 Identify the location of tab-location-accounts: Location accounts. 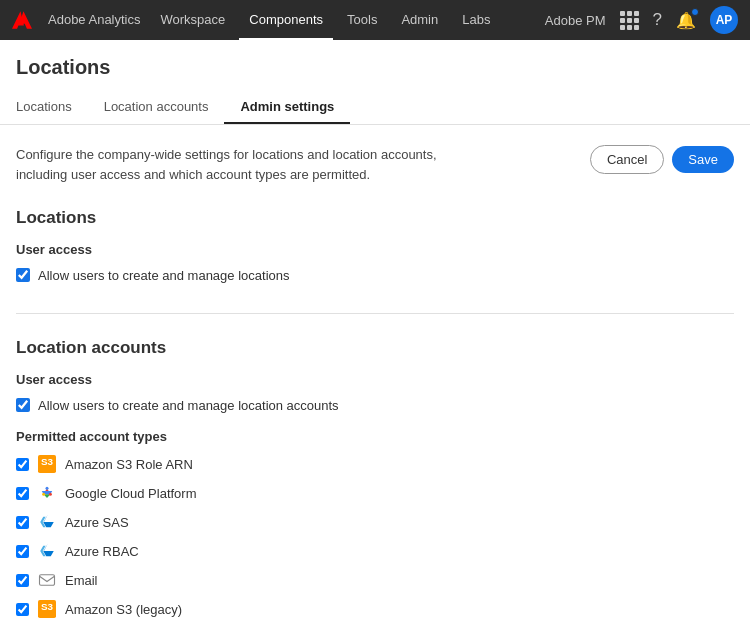
(156, 108).